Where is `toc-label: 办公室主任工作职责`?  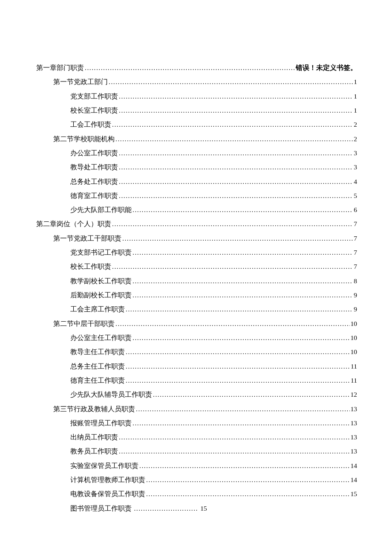 toc-label: 办公室主任工作职责 is located at coordinates (101, 338).